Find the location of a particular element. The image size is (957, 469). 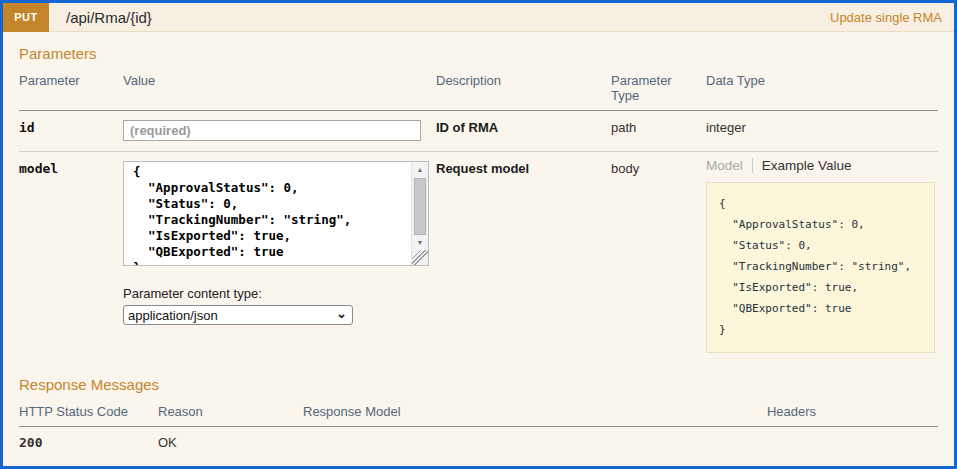

data-type-id: integer is located at coordinates (822, 131).